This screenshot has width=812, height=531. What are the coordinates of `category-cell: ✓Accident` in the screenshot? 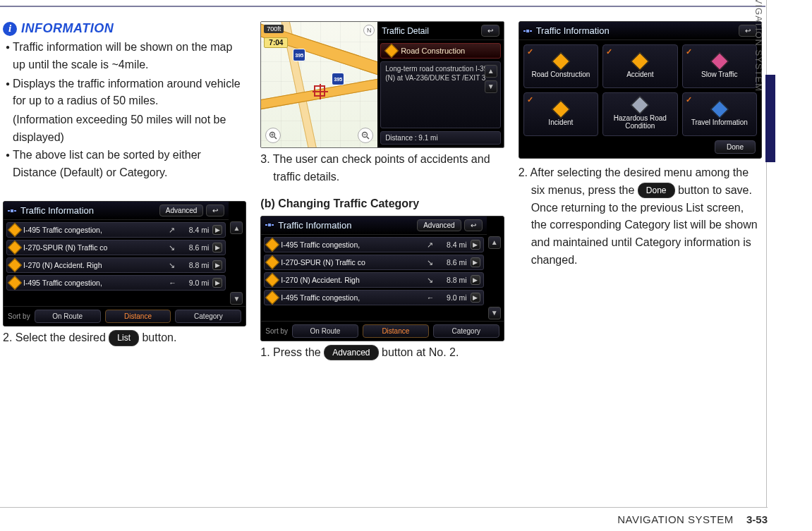 It's located at (640, 66).